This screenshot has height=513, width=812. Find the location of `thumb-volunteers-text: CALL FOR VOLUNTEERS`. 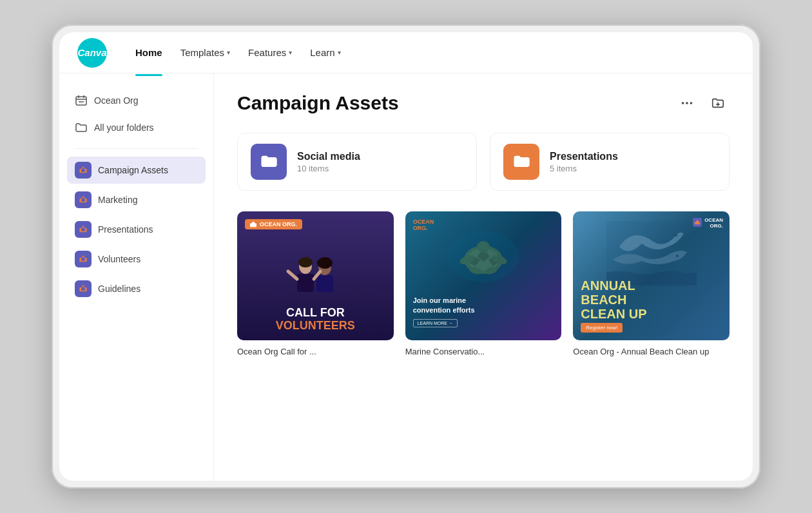

thumb-volunteers-text: CALL FOR VOLUNTEERS is located at coordinates (316, 320).